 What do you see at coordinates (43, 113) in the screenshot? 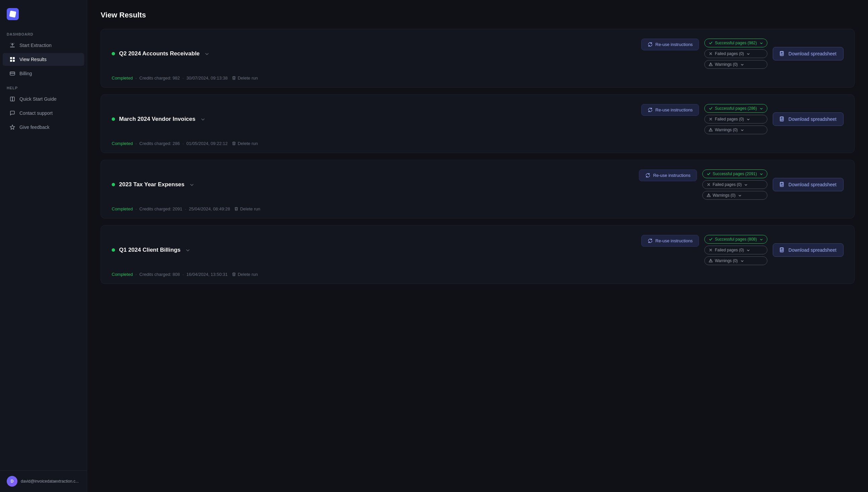
I see `sidebar-item-contact-support: Contact support` at bounding box center [43, 113].